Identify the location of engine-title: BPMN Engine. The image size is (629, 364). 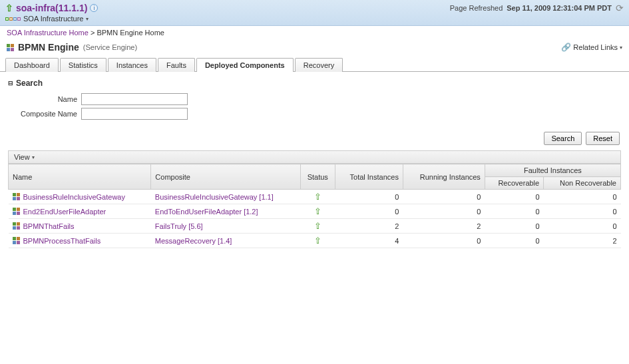
(49, 47).